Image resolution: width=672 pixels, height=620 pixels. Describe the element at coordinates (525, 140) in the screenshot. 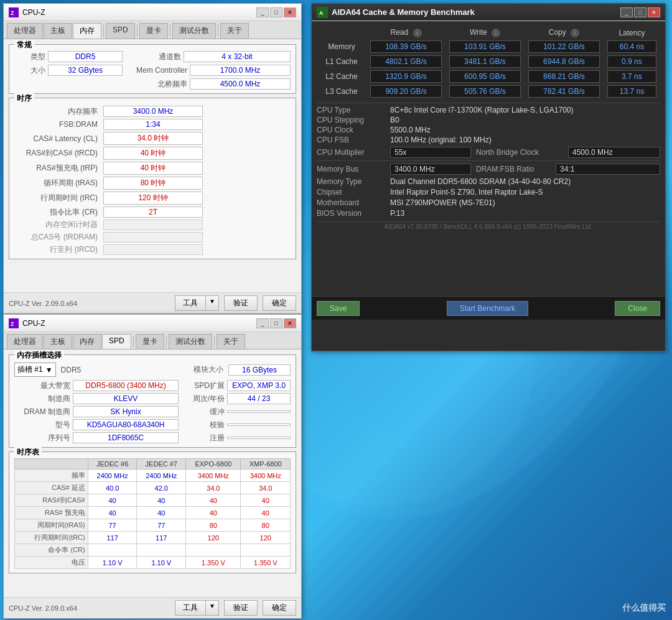

I see `cpu-fsb-value: 100.0 MHz (original: 100 MHz)` at that location.